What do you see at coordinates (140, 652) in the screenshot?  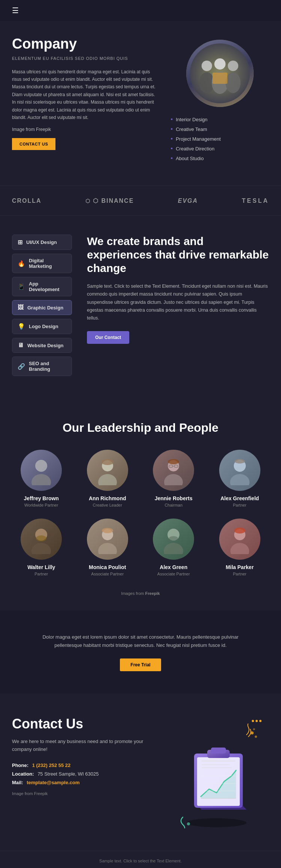 I see `cta-section: Dolor magna eget est lorem ipsum dolor s…` at bounding box center [140, 652].